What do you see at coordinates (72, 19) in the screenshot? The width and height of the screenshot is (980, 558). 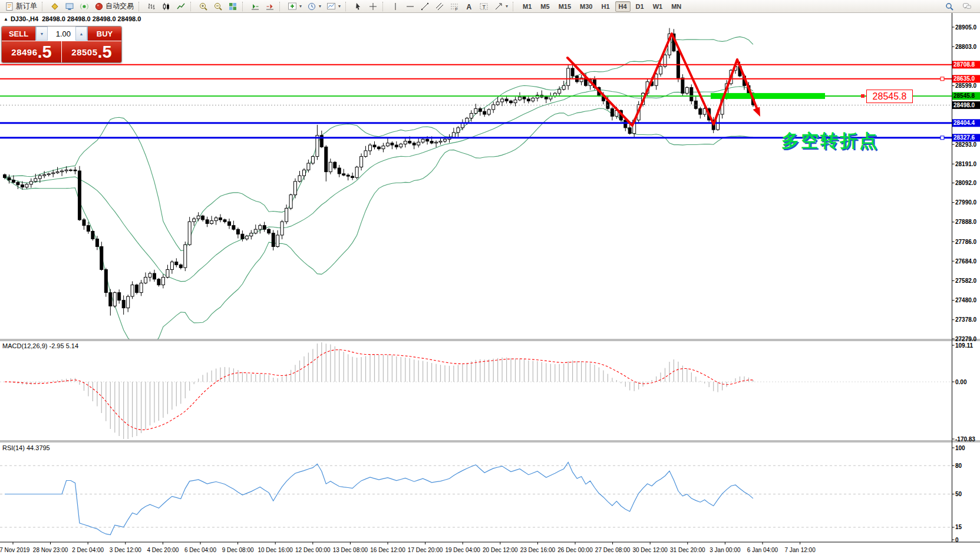 I see `chart-symbol-label: ▲DJ30-,H4 28498.0 28498.0 28498.0 28498.…` at bounding box center [72, 19].